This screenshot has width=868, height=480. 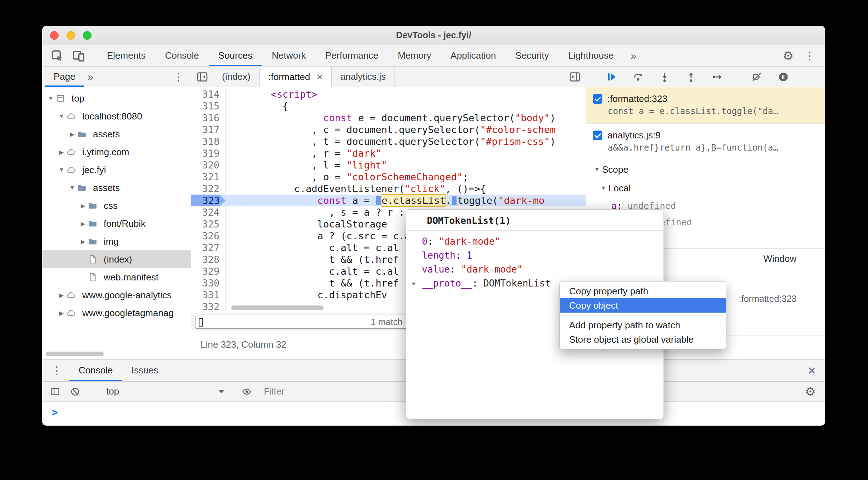 What do you see at coordinates (208, 189) in the screenshot?
I see `line-number: 322` at bounding box center [208, 189].